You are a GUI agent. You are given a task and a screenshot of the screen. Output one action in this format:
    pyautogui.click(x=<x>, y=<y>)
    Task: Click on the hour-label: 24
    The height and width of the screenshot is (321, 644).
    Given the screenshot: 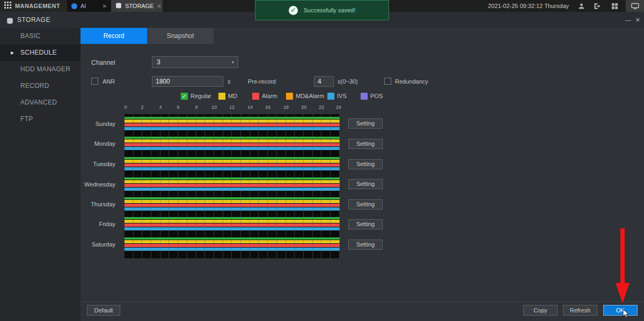 What is the action you would take?
    pyautogui.click(x=339, y=107)
    